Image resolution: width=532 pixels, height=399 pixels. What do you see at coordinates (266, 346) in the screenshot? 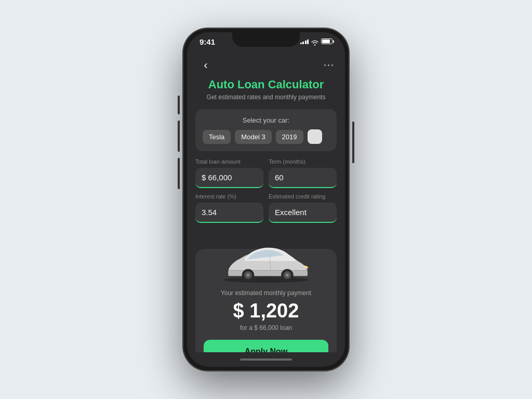
I see `apply-now-button: Apply Now` at bounding box center [266, 346].